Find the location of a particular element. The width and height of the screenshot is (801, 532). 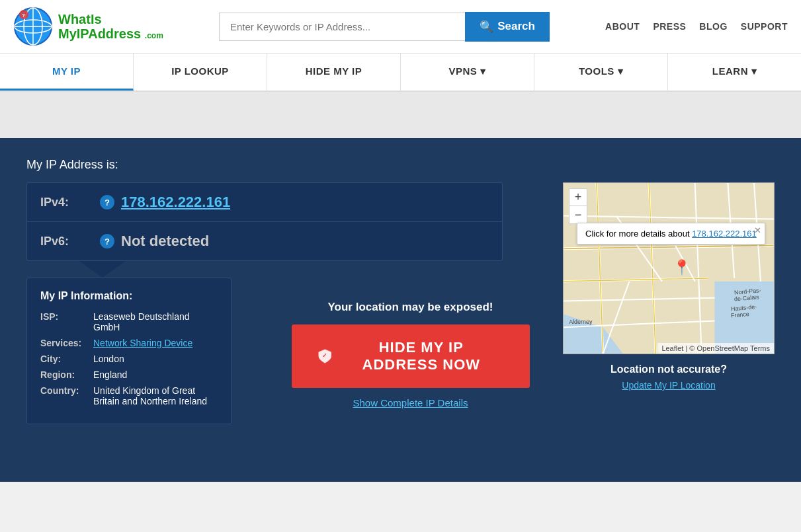

map-container: Nord-Pas- de-Calais Hauts-de- France Ald… is located at coordinates (669, 287).